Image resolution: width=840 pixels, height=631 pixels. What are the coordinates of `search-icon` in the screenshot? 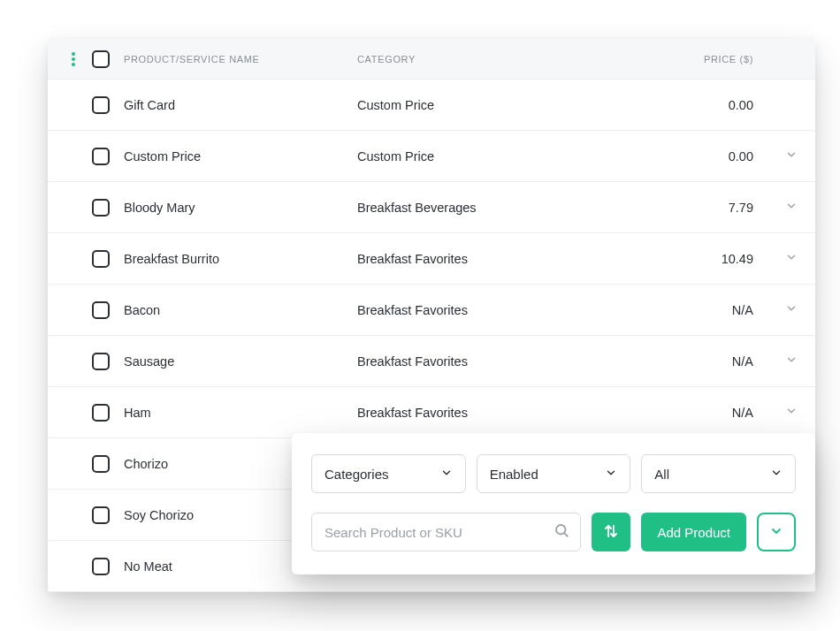 It's located at (561, 532).